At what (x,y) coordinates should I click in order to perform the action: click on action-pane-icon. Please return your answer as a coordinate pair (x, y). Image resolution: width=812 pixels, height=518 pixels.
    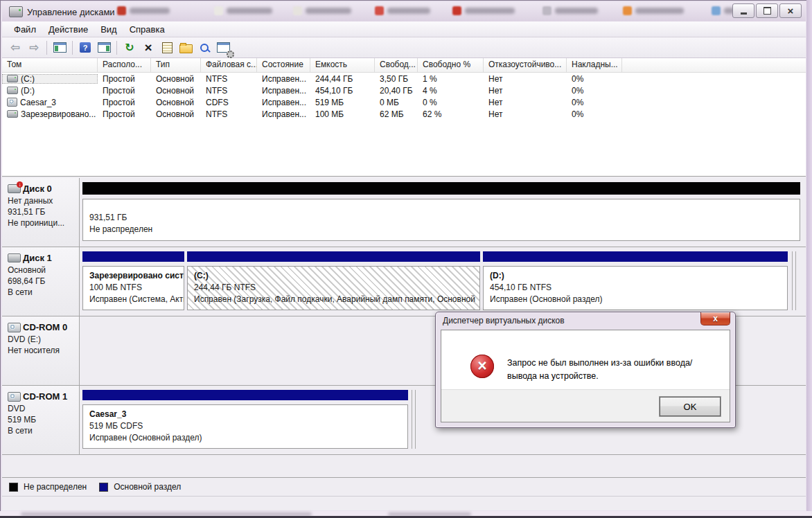
    Looking at the image, I should click on (104, 47).